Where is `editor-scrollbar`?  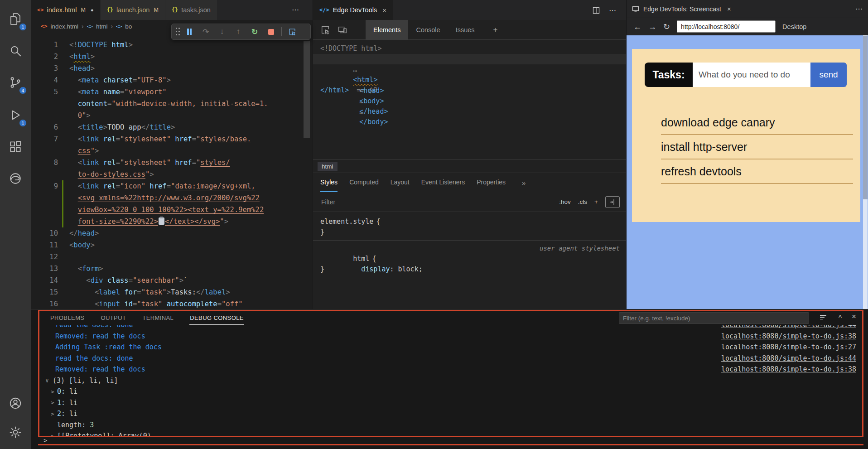
editor-scrollbar is located at coordinates (307, 90).